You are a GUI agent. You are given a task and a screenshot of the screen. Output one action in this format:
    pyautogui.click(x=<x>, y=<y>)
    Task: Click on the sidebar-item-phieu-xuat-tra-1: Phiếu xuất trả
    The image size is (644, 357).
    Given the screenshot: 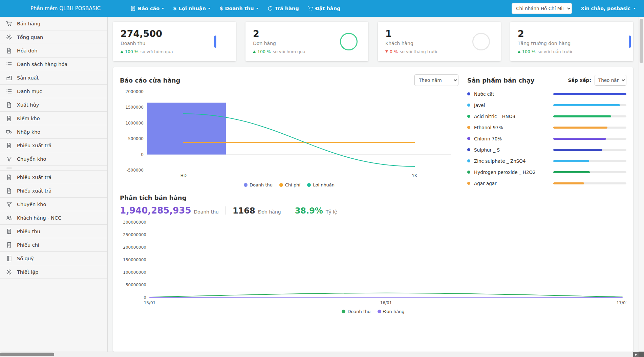 What is the action you would take?
    pyautogui.click(x=53, y=146)
    